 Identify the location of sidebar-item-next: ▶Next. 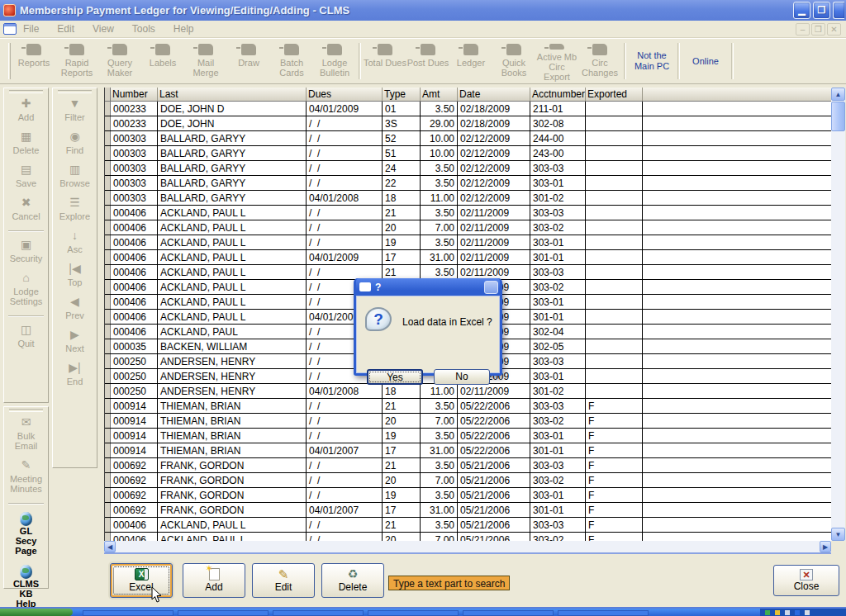
(74, 342).